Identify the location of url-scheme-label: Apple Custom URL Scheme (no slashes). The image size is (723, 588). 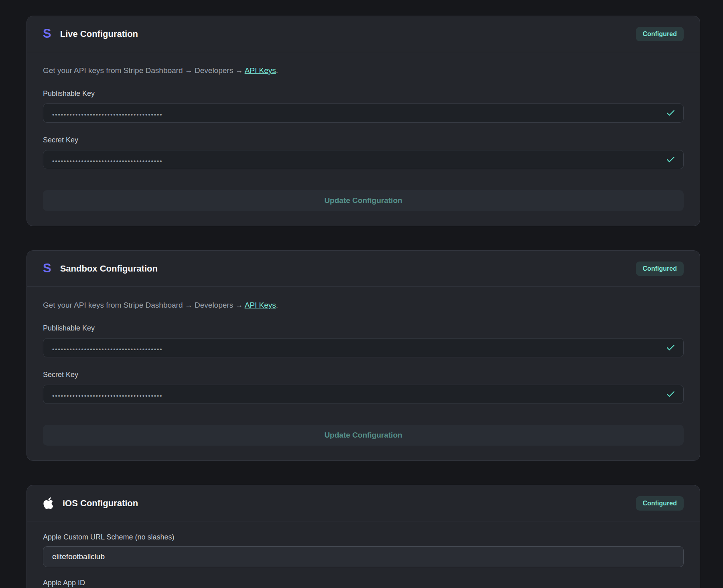
(364, 537).